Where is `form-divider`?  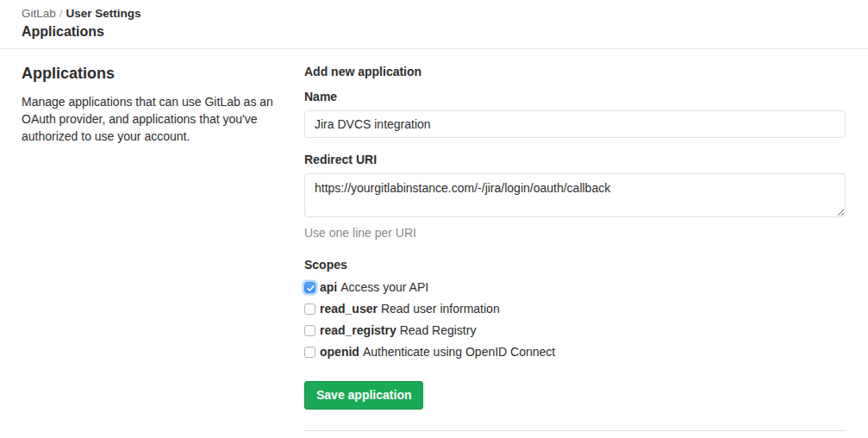 form-divider is located at coordinates (575, 431).